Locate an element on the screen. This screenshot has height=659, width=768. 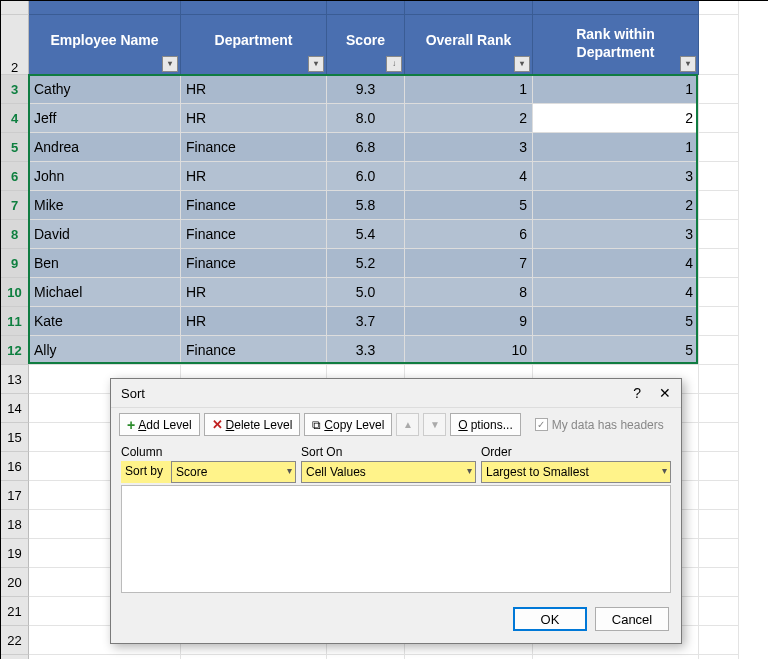
data-cell: 6.0 is located at coordinates (366, 176).